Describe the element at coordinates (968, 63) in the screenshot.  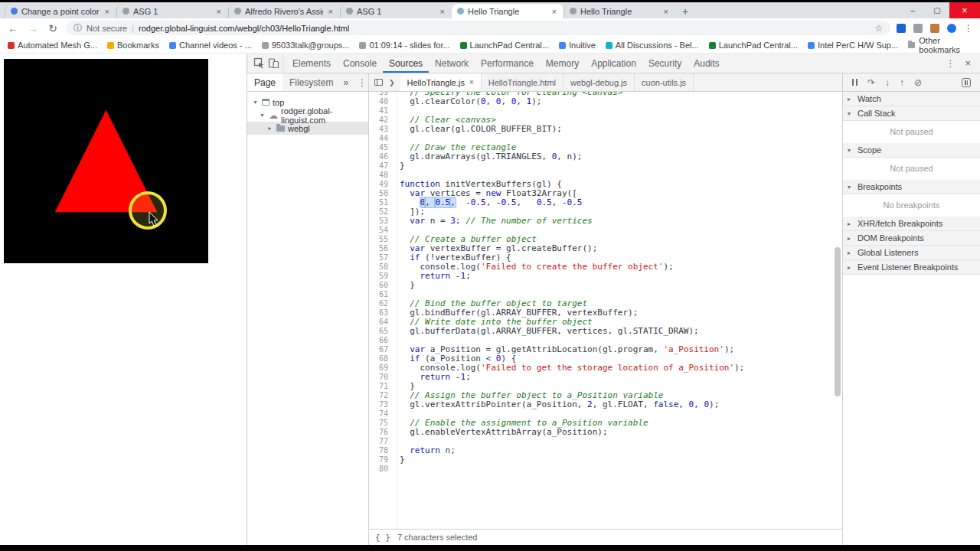
I see `devtools-close-icon: ×` at that location.